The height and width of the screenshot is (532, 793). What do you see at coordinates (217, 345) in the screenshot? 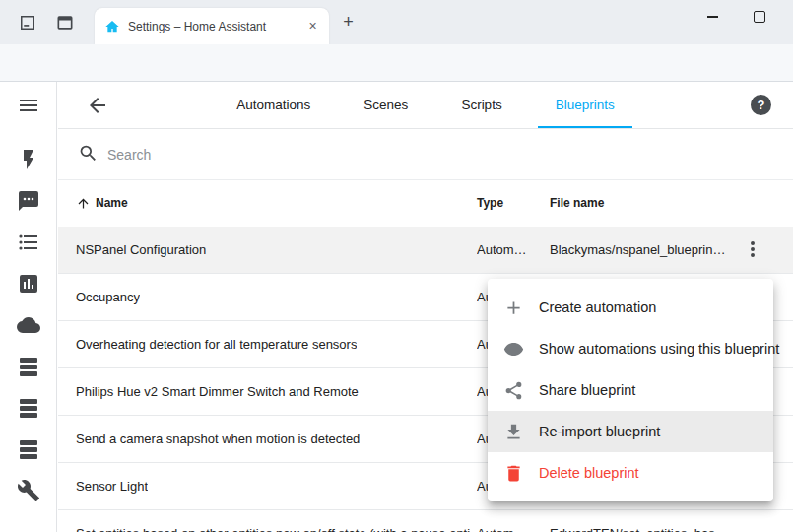
I see `row-name: Overheating detection for all temperatur…` at bounding box center [217, 345].